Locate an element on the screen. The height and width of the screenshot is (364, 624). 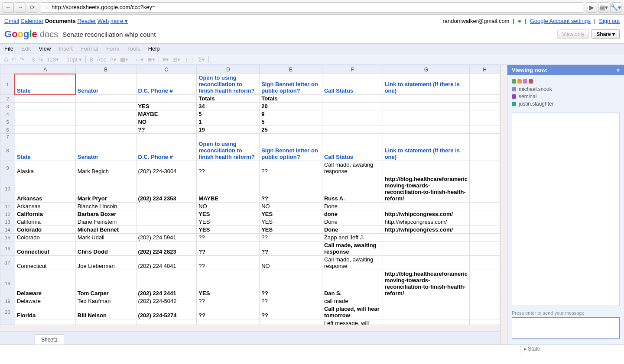
chat-input is located at coordinates (566, 328).